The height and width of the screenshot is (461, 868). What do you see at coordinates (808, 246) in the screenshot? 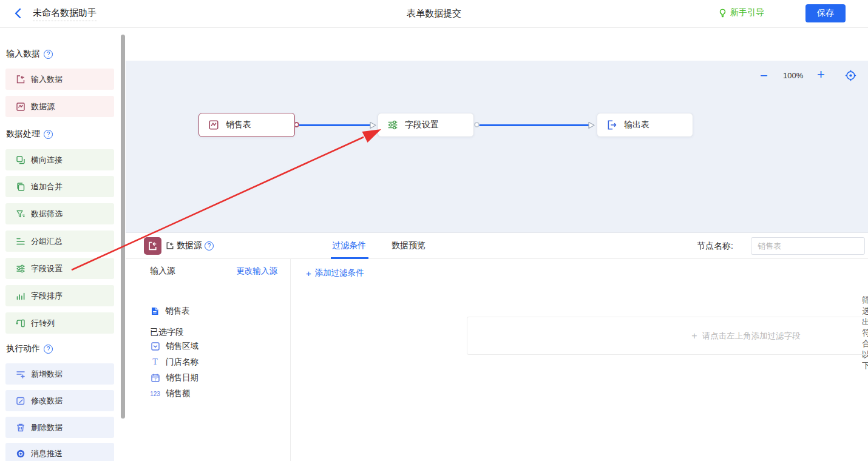
I see `node-name-input` at bounding box center [808, 246].